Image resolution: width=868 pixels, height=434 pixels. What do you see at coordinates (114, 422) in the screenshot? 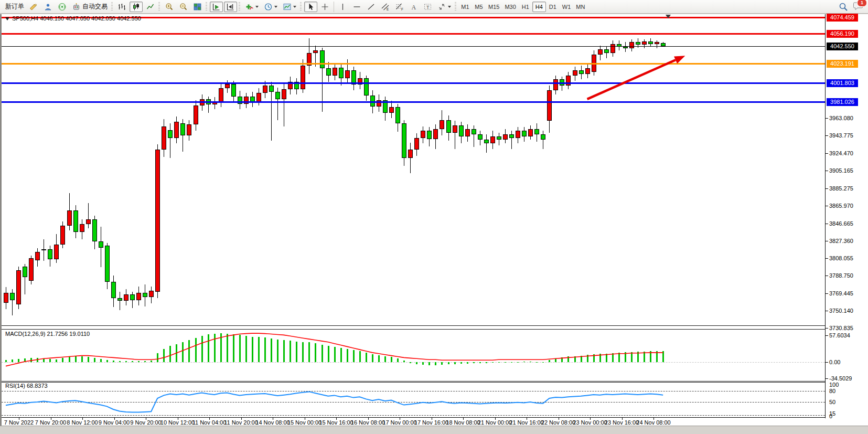
I see `time-axis-label: 9 Nov 04:00` at bounding box center [114, 422].